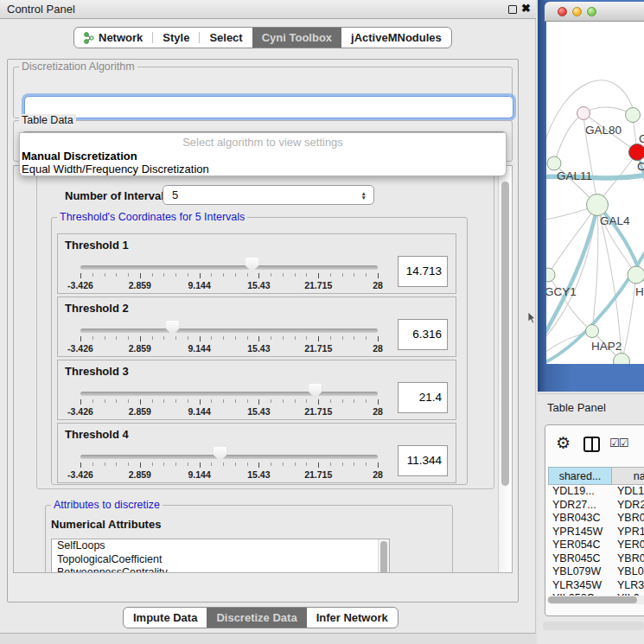  What do you see at coordinates (580, 519) in the screenshot?
I see `table-cell: YBR043C` at bounding box center [580, 519].